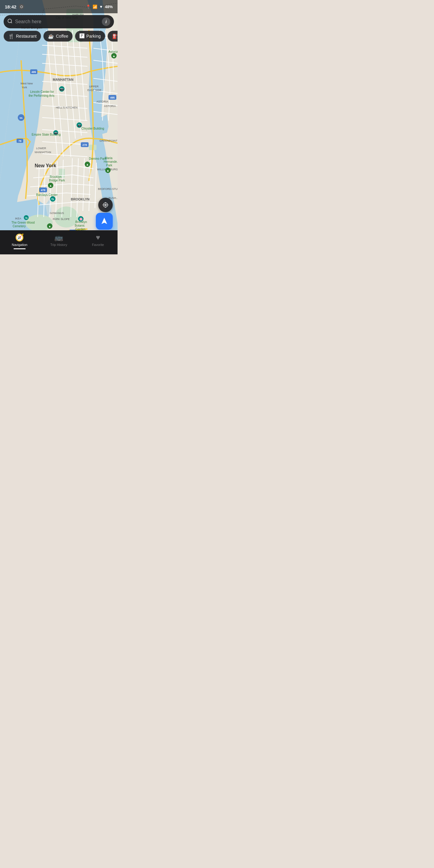 Image resolution: width=434 pixels, height=868 pixels. Describe the element at coordinates (111, 162) in the screenshot. I see `svg-text: Hernande...` at that location.